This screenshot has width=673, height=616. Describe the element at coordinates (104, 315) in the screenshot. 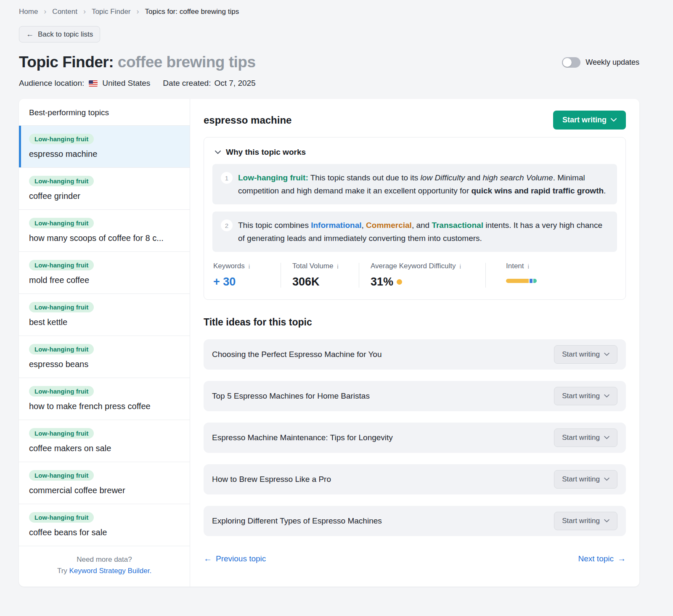

I see `sidebar-item-best-kettle: Low-hanging fruit best kettle` at that location.